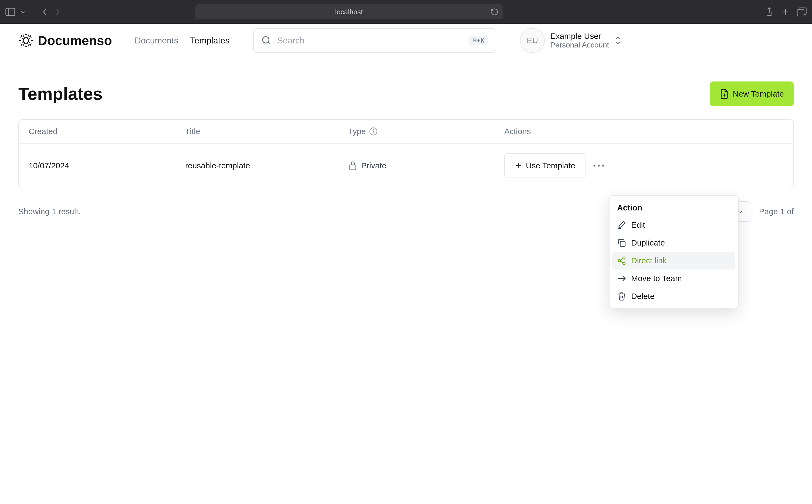 Image resolution: width=812 pixels, height=504 pixels. I want to click on search-input: Search ⌘+K, so click(375, 41).